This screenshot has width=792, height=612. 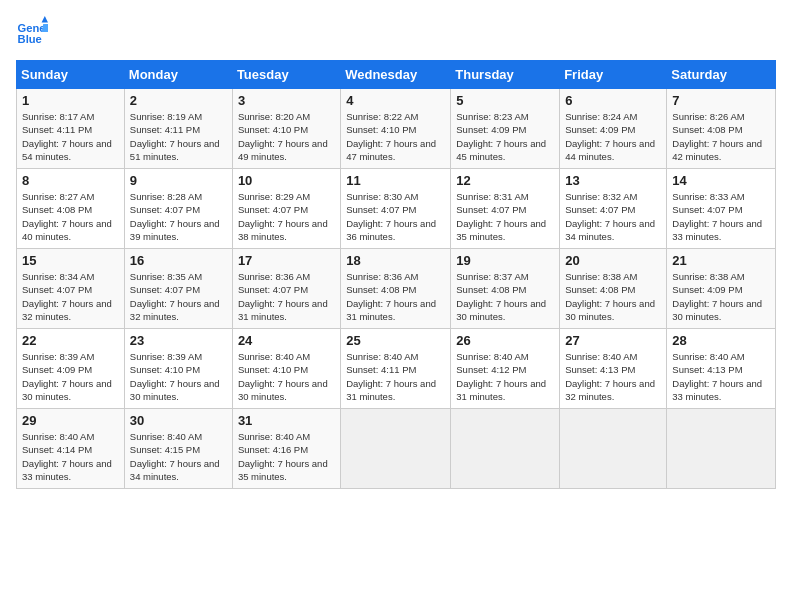 I want to click on week-row-4: 22 Sunrise: 8:39 AM Sunset: 4:09 PM Dayl…, so click(x=396, y=369).